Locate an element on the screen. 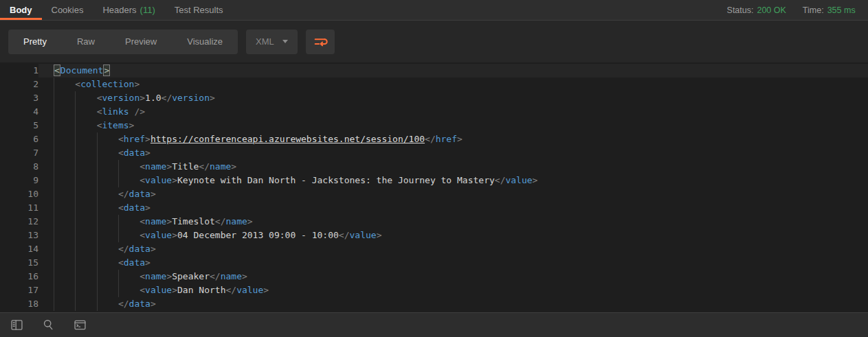 This screenshot has height=337, width=868. line-number: 2 is located at coordinates (19, 84).